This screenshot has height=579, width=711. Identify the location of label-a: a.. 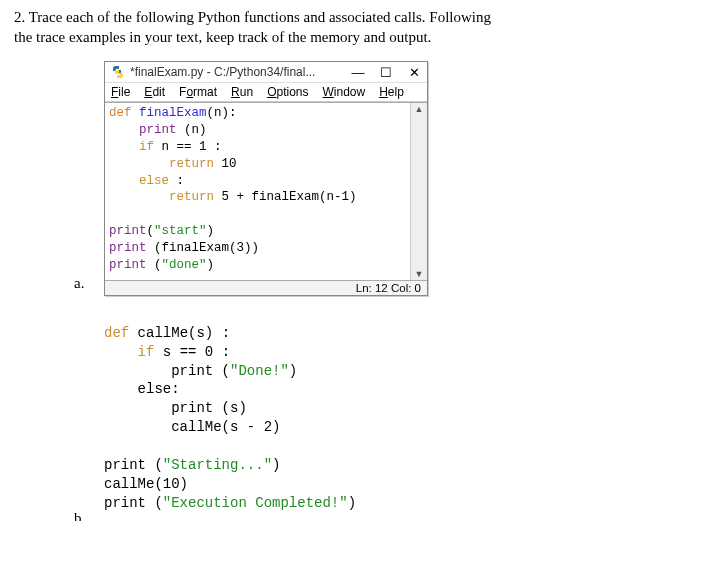
(79, 284).